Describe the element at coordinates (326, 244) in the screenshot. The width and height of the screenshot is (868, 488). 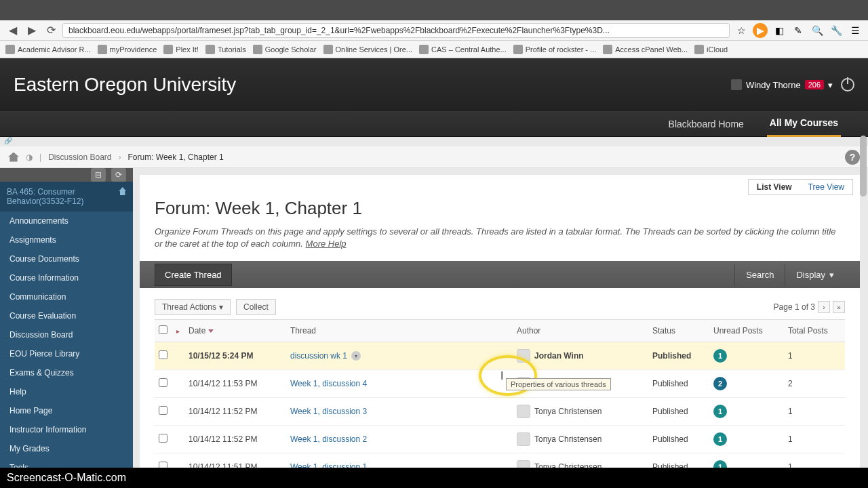
I see `more-help-link: More Help` at that location.